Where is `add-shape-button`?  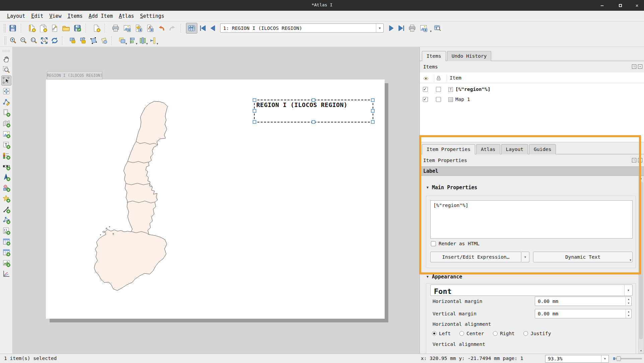
add-shape-button is located at coordinates (6, 188).